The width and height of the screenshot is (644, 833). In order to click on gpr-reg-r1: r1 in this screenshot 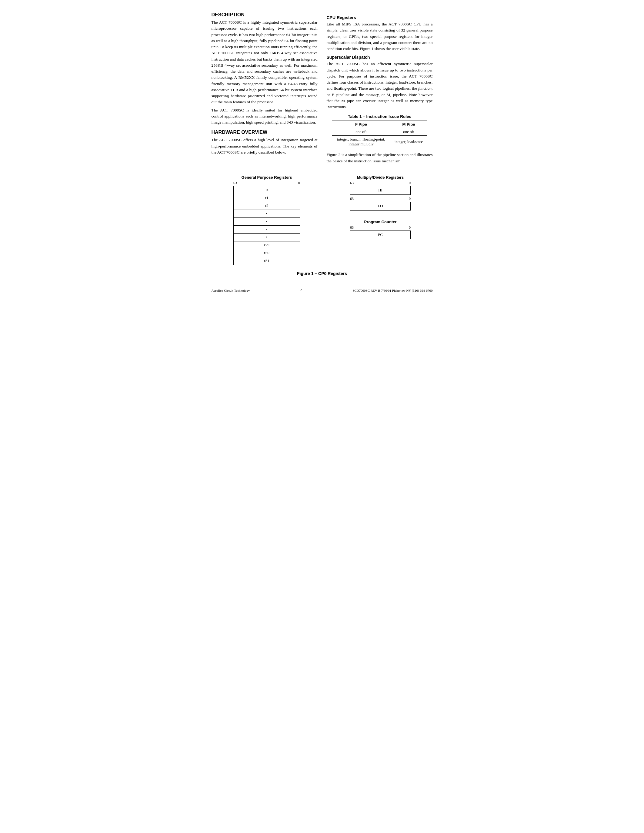, I will do `click(267, 198)`.